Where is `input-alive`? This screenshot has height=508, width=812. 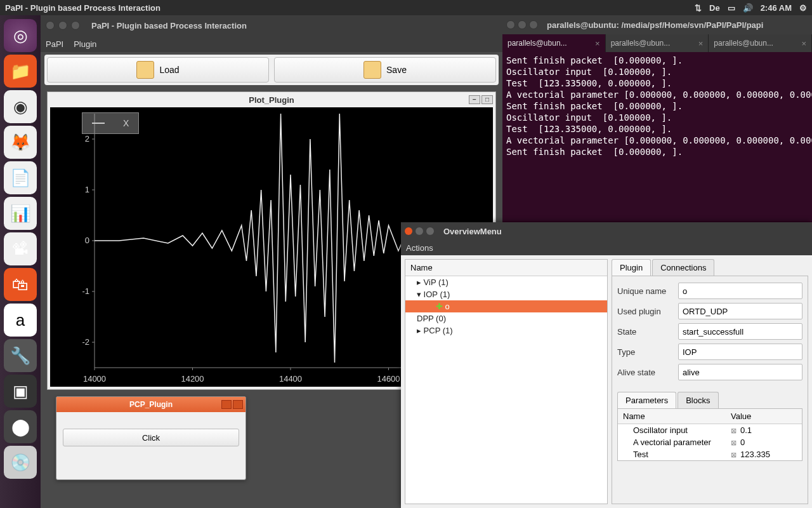 input-alive is located at coordinates (740, 372).